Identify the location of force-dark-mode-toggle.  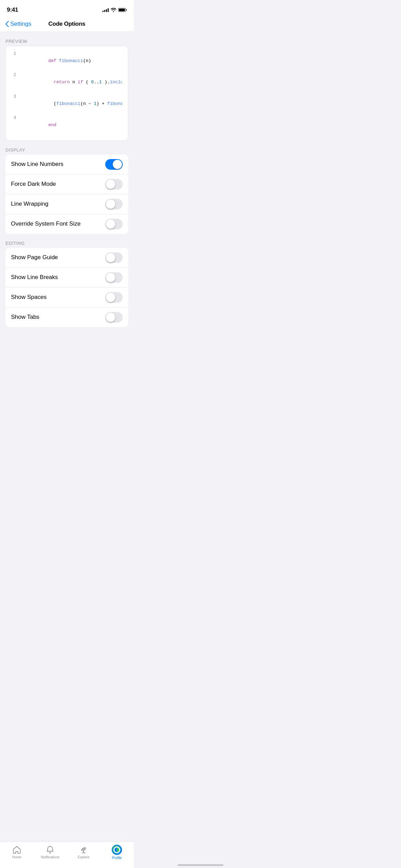
(114, 184).